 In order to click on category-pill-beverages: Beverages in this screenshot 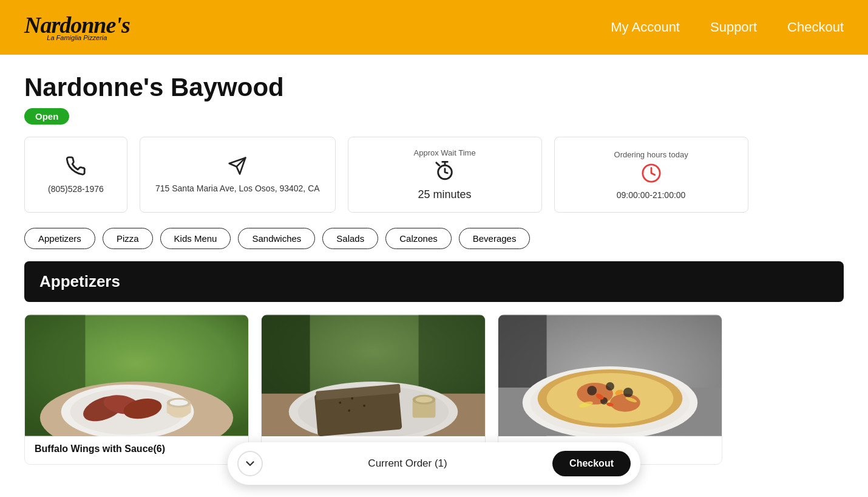, I will do `click(495, 238)`.